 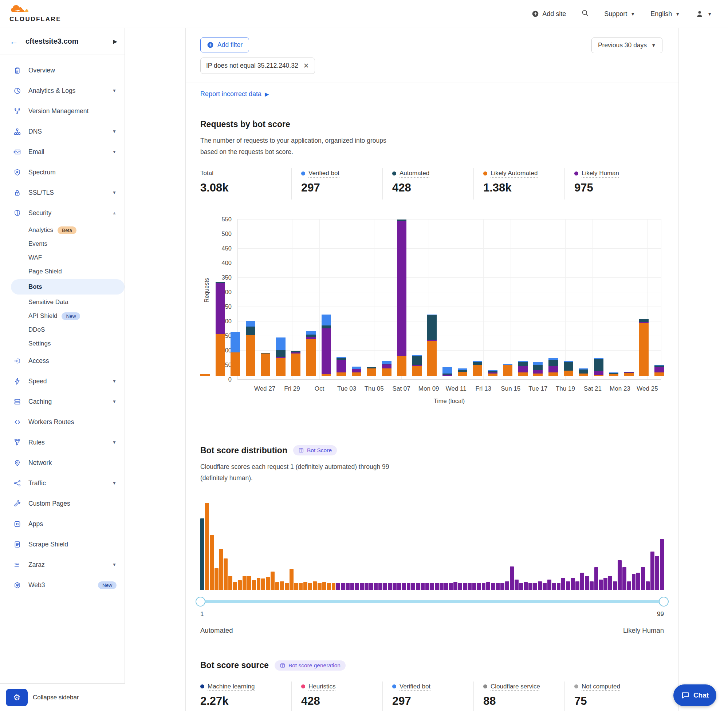 I want to click on sidebar-subitem-page-shield: Page Shield, so click(x=62, y=272).